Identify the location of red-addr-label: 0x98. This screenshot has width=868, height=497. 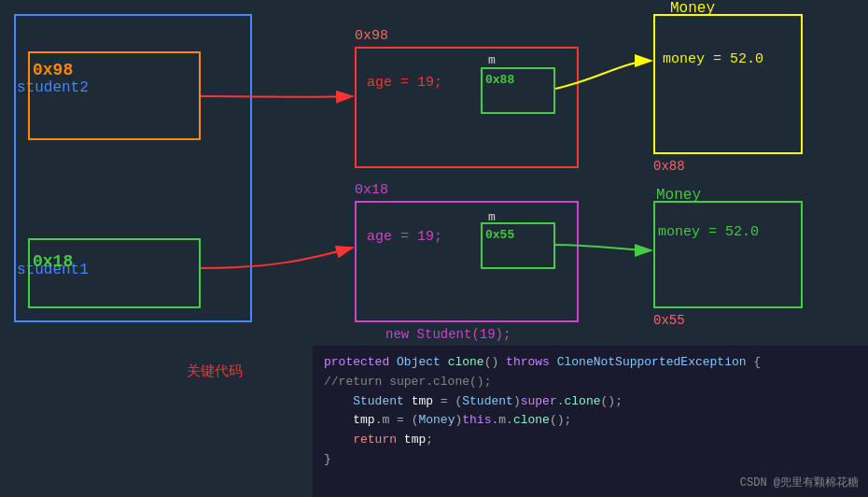
(371, 36).